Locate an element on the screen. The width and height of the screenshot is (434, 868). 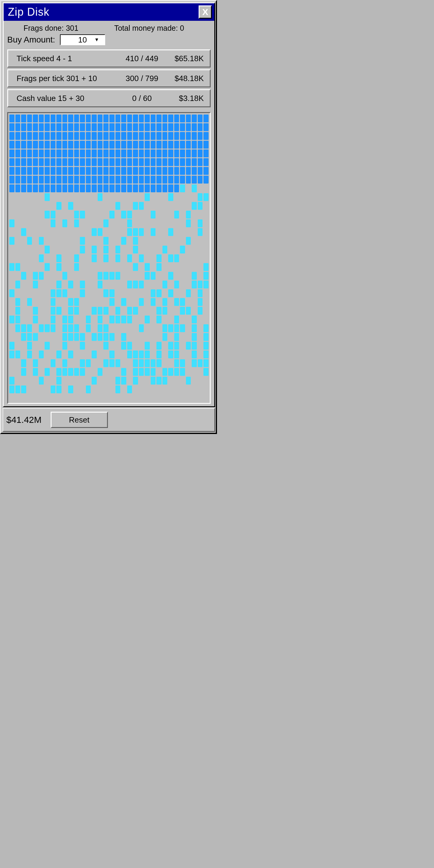
upgrade-button-0: Tick speed 4 - 1410 / 449$65.18K is located at coordinates (109, 59).